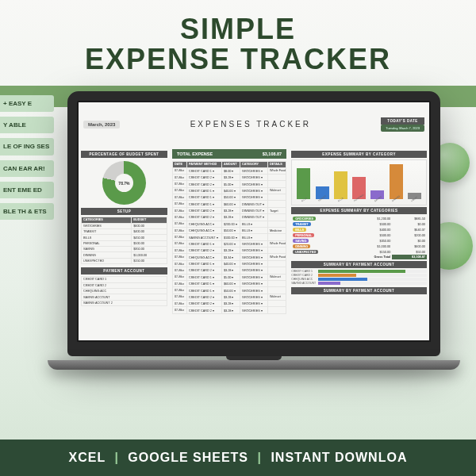 The height and width of the screenshot is (476, 476). I want to click on table-row: UNEXPECTED$150.00$50.00, so click(359, 252).